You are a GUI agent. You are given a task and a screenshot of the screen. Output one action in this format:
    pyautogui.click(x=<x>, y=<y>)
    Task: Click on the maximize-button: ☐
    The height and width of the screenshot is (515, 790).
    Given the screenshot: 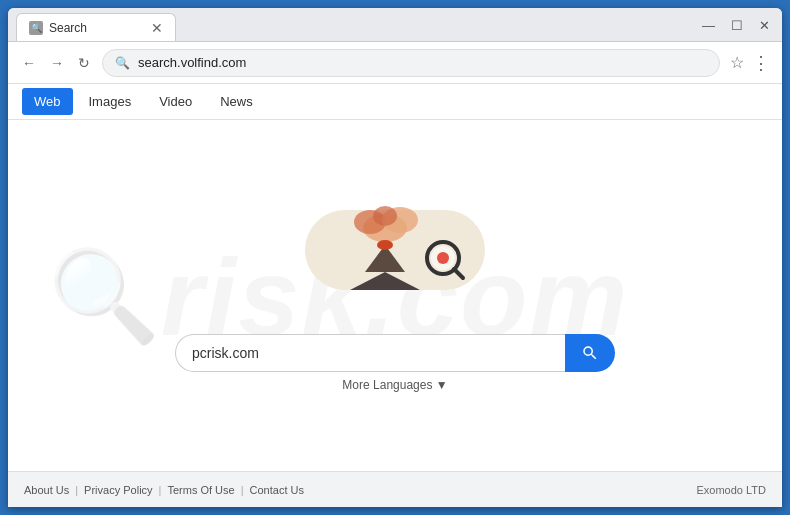 What is the action you would take?
    pyautogui.click(x=737, y=26)
    